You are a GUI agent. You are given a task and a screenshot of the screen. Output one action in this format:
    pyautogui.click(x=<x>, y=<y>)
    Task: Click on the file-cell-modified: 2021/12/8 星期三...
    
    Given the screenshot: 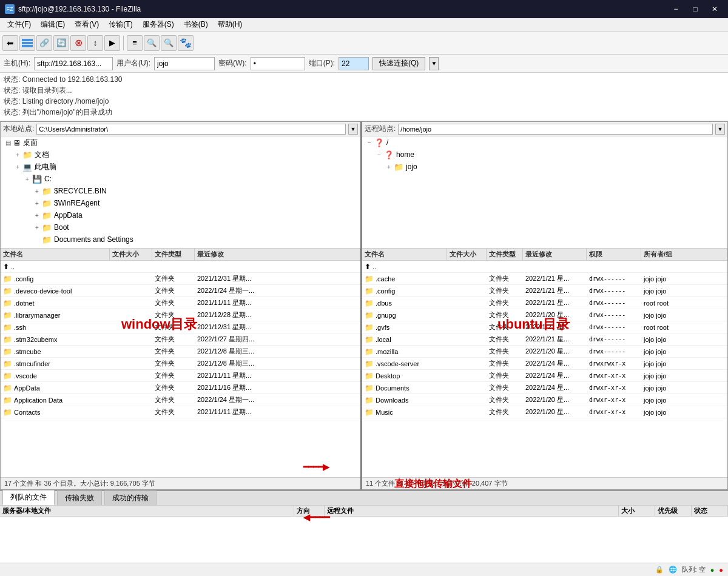 What is the action you would take?
    pyautogui.click(x=278, y=364)
    